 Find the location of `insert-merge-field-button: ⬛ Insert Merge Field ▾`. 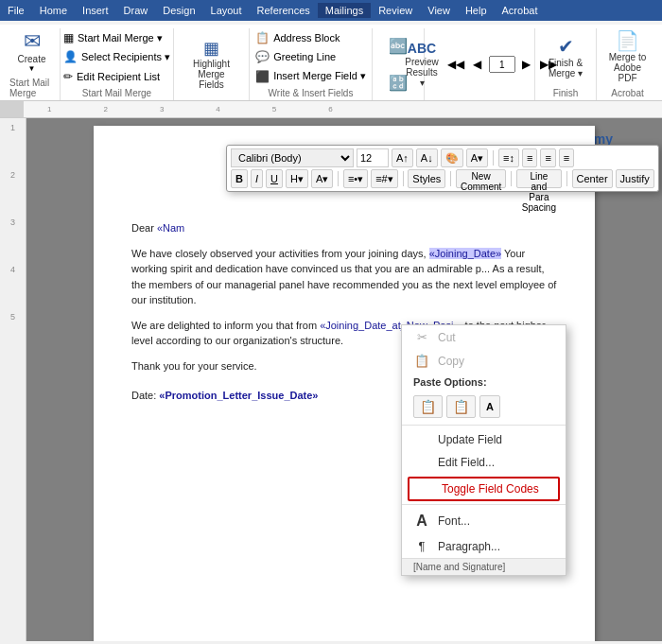

insert-merge-field-button: ⬛ Insert Merge Field ▾ is located at coordinates (310, 77).